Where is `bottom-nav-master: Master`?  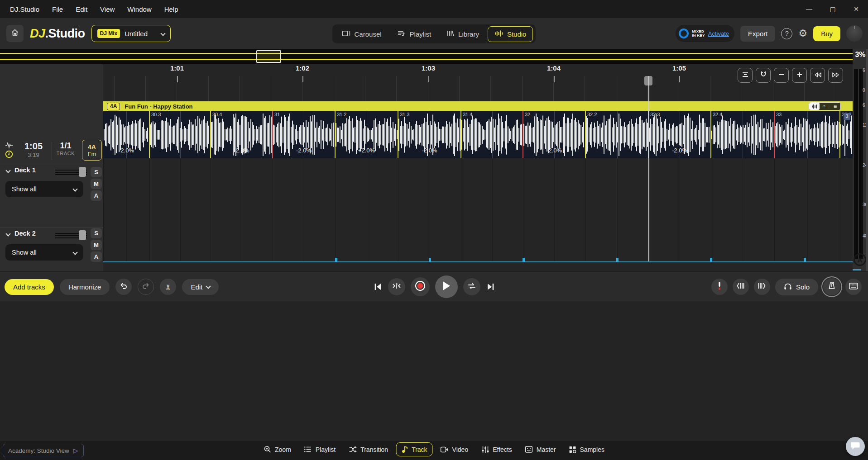
bottom-nav-master: Master is located at coordinates (541, 450).